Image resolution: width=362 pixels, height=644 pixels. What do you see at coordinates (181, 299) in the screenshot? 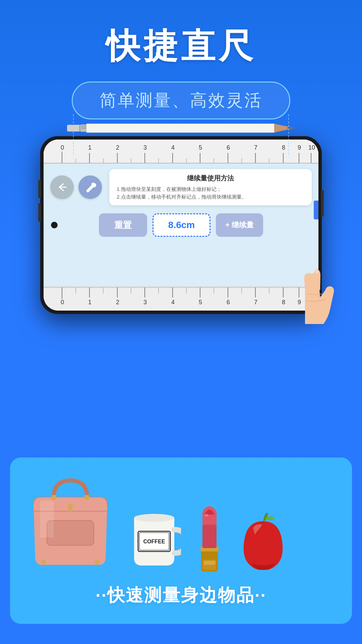
I see `ruler-bottom: 0 1 2 3 4 5 6 7` at bounding box center [181, 299].